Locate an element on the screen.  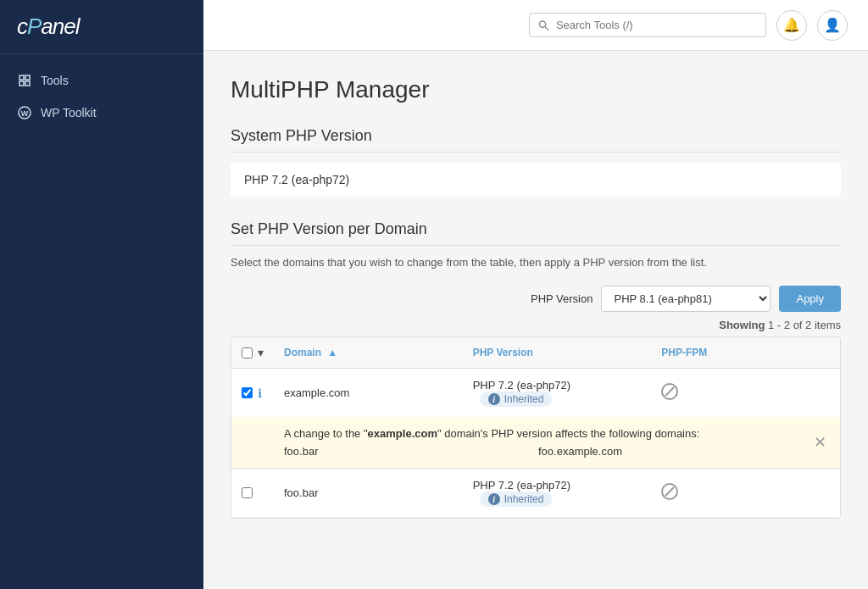
search-box is located at coordinates (648, 25).